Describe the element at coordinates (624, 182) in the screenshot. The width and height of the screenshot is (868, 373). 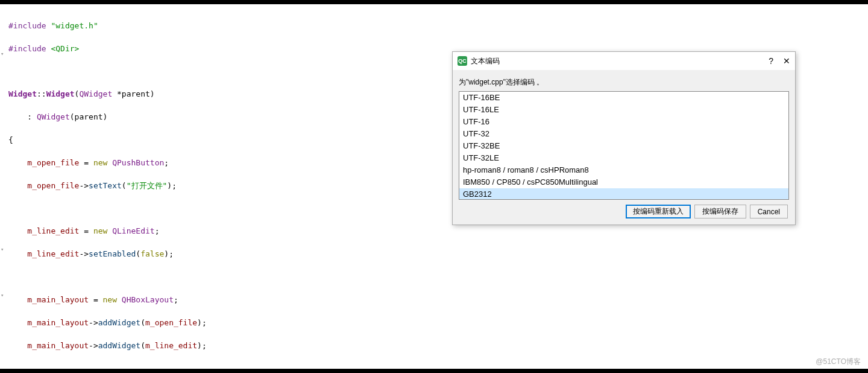
I see `encoding-option: IBM850 / CP850 / csPC850Multilingual` at that location.